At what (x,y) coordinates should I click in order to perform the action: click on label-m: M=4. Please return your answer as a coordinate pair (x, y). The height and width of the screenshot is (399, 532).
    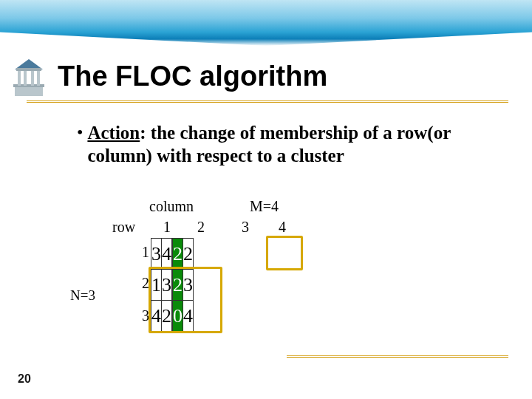
    Looking at the image, I should click on (265, 207).